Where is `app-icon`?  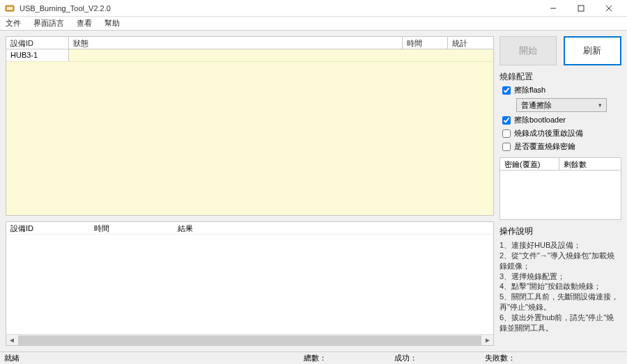
app-icon is located at coordinates (10, 8).